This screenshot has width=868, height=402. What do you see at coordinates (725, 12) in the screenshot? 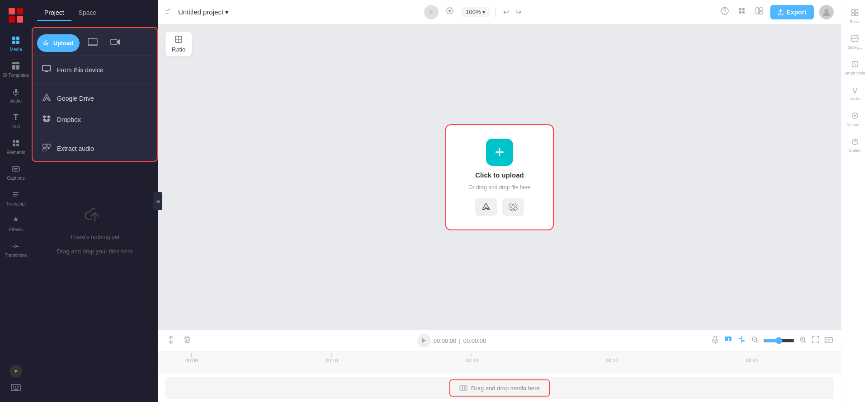
I see `help-icon-btn` at bounding box center [725, 12].